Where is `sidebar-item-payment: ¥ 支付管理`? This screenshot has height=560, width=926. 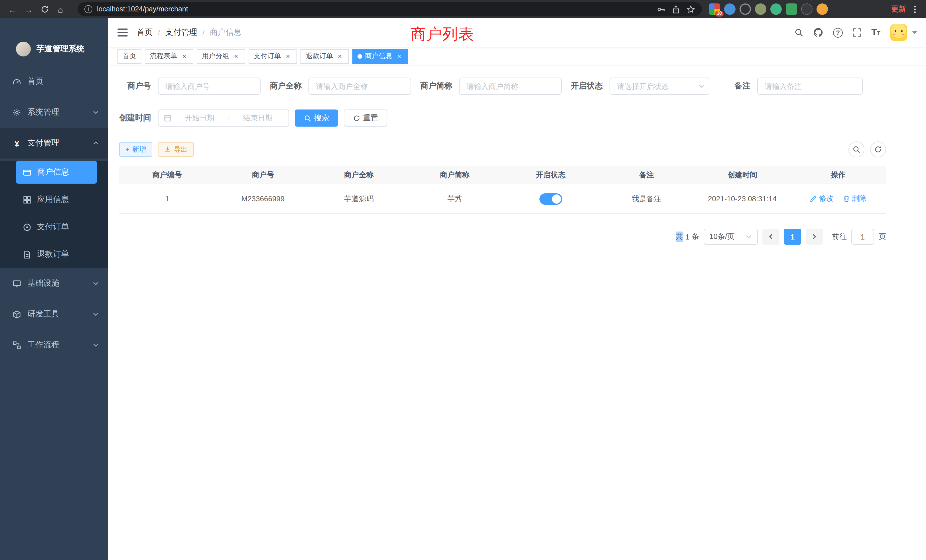 sidebar-item-payment: ¥ 支付管理 is located at coordinates (54, 143).